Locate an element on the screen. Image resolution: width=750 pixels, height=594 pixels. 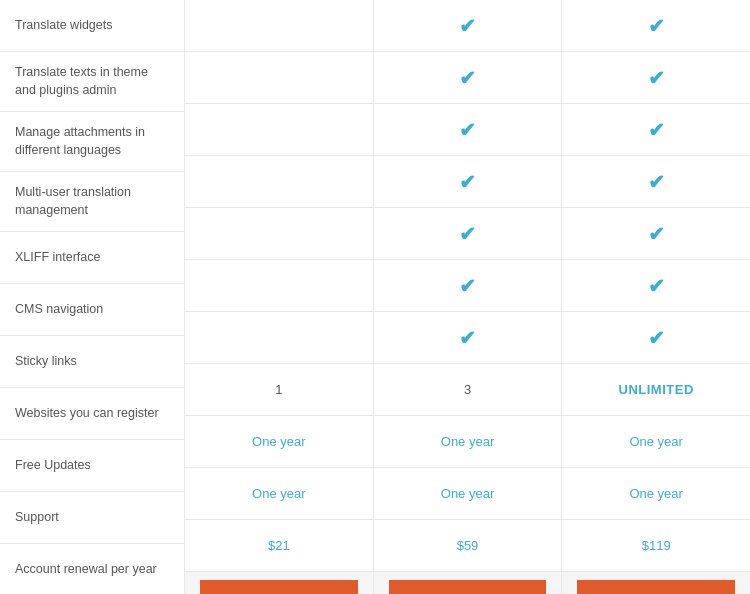
feature-websites: Websites you can register is located at coordinates (92, 414).